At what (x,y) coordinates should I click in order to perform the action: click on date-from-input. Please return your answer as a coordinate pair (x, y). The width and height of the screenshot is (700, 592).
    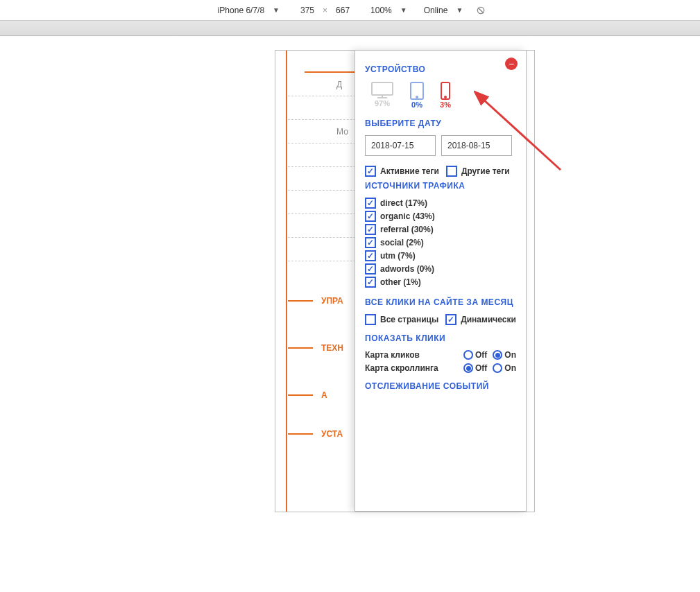
    Looking at the image, I should click on (400, 146).